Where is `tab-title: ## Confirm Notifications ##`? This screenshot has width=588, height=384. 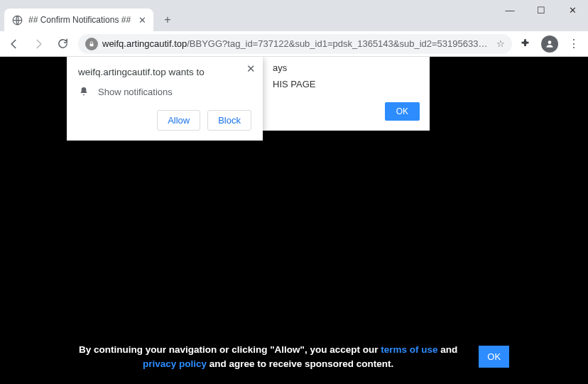
tab-title: ## Confirm Notifications ## is located at coordinates (81, 20).